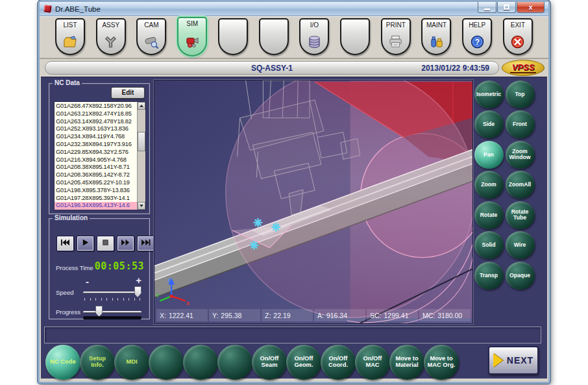 The image size is (588, 385). What do you see at coordinates (96, 168) in the screenshot?
I see `nc-code-line: G01A208.38X895.141Y-8.71` at bounding box center [96, 168].